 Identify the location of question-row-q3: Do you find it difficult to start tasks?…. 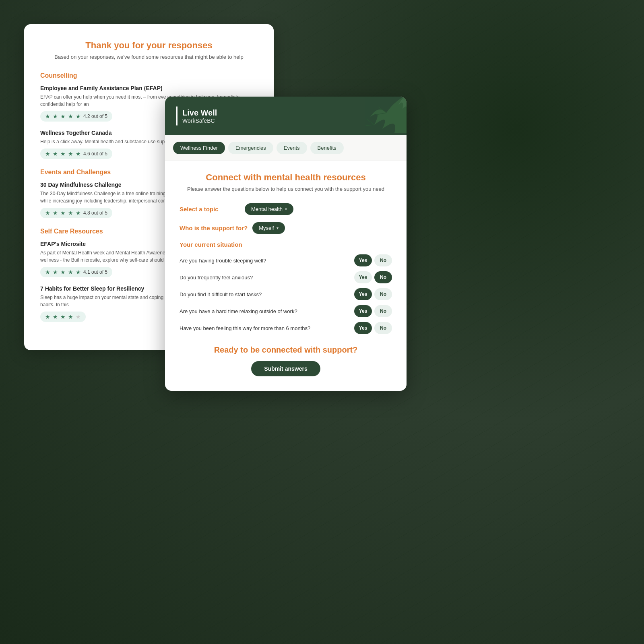
(286, 294).